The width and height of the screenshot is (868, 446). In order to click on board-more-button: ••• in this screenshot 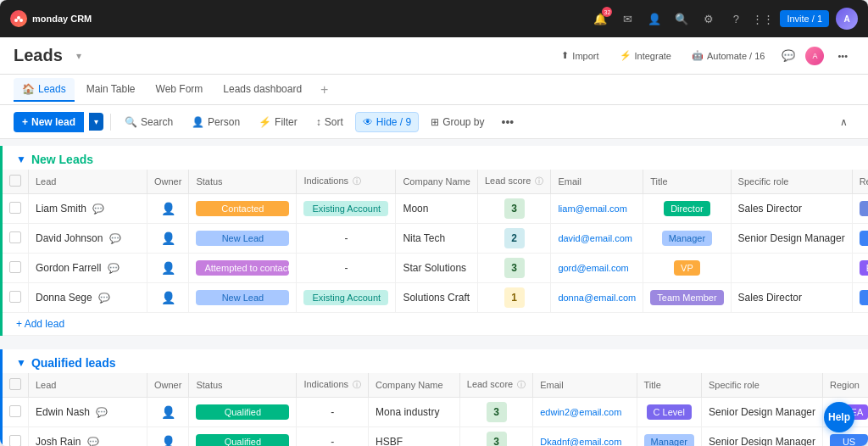, I will do `click(843, 56)`.